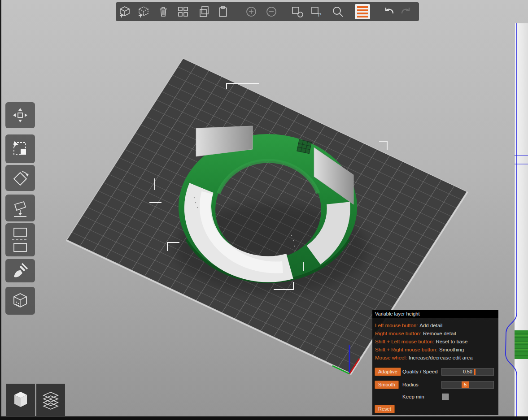 The width and height of the screenshot is (528, 420). Describe the element at coordinates (420, 372) in the screenshot. I see `quality-speed-label: Quality / Speed` at that location.